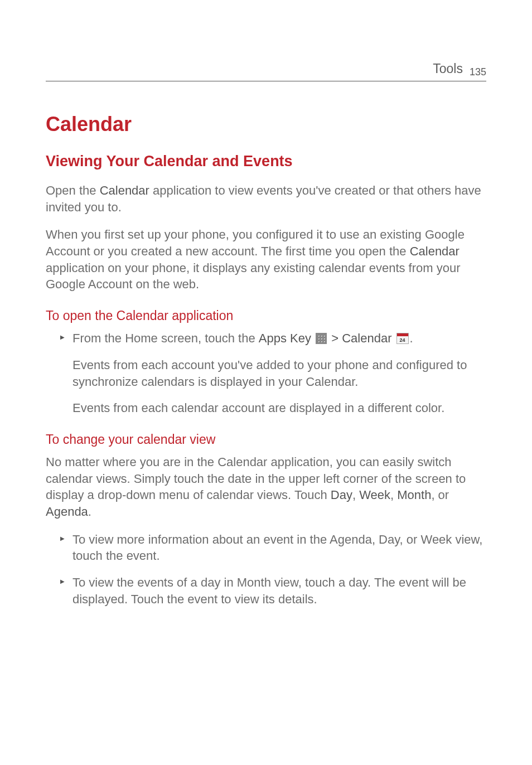  What do you see at coordinates (335, 338) in the screenshot?
I see `text-fragment: >` at bounding box center [335, 338].